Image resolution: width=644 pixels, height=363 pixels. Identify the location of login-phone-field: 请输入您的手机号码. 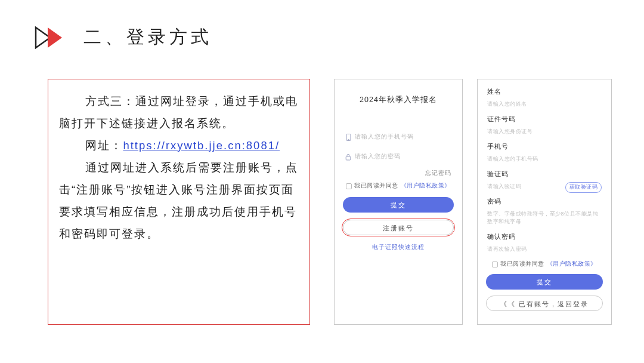
(398, 137).